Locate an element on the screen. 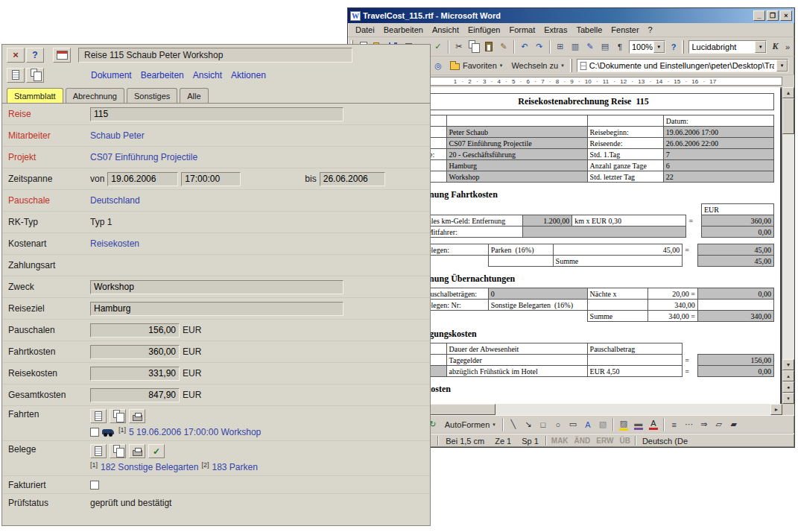 The image size is (798, 532). line-style-icon: ≡ is located at coordinates (674, 425).